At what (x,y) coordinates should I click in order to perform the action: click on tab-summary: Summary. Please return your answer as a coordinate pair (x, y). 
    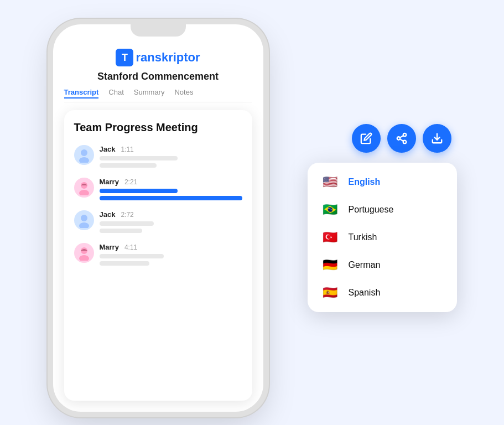
    Looking at the image, I should click on (149, 93).